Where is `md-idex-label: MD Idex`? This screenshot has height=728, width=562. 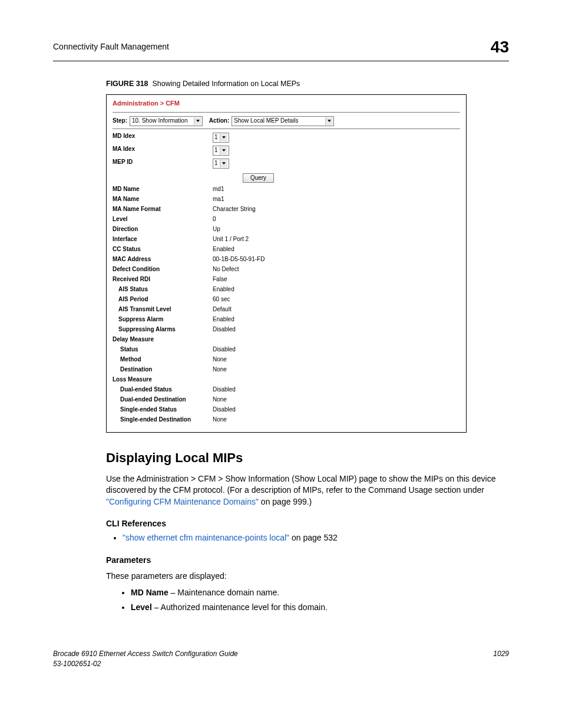 md-idex-label: MD Idex is located at coordinates (163, 138).